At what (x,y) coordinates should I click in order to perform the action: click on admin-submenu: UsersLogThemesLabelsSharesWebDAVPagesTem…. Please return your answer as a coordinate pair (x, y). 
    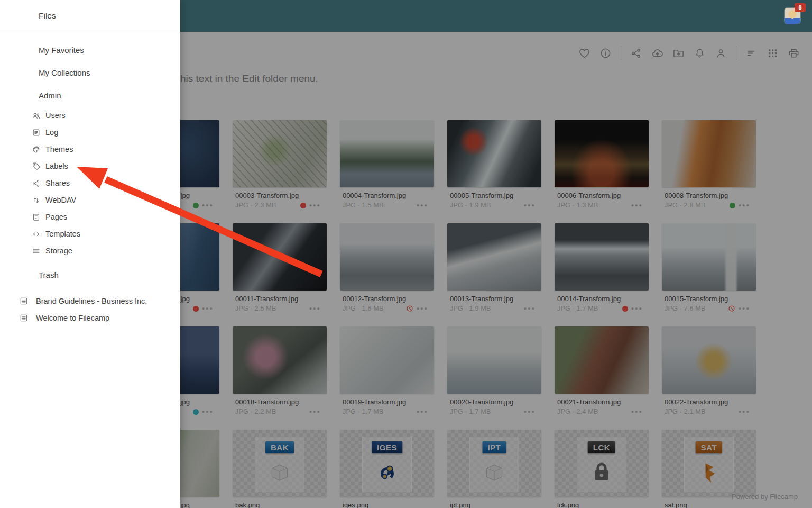
    Looking at the image, I should click on (90, 183).